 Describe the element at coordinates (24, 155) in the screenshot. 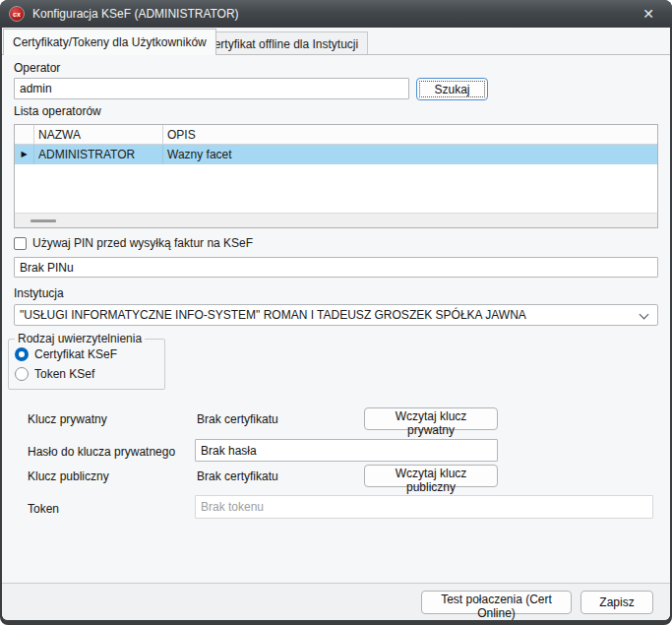

I see `row-selected-arrow-icon: ▶` at that location.